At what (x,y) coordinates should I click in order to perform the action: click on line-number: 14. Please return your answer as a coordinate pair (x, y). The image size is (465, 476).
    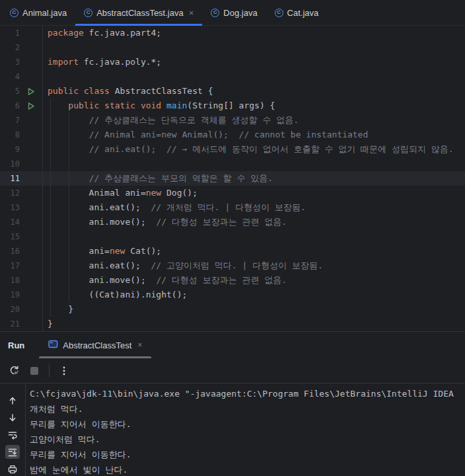
    Looking at the image, I should click on (10, 222).